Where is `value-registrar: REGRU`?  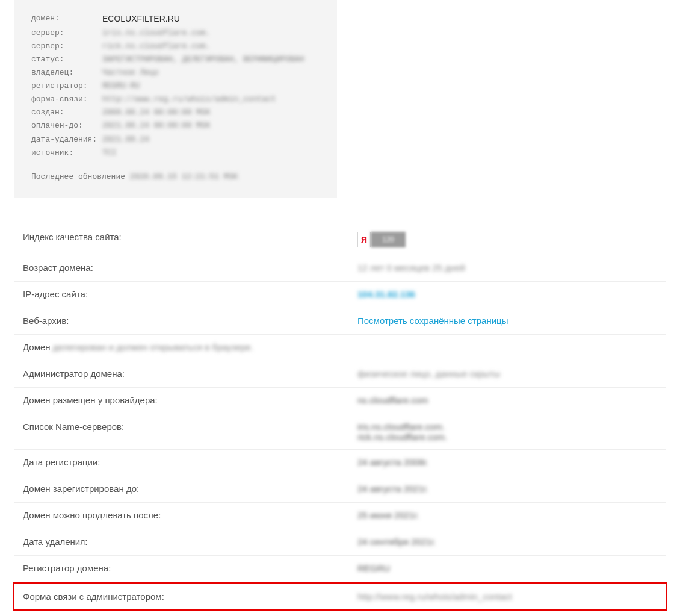 value-registrar: REGRU is located at coordinates (508, 568).